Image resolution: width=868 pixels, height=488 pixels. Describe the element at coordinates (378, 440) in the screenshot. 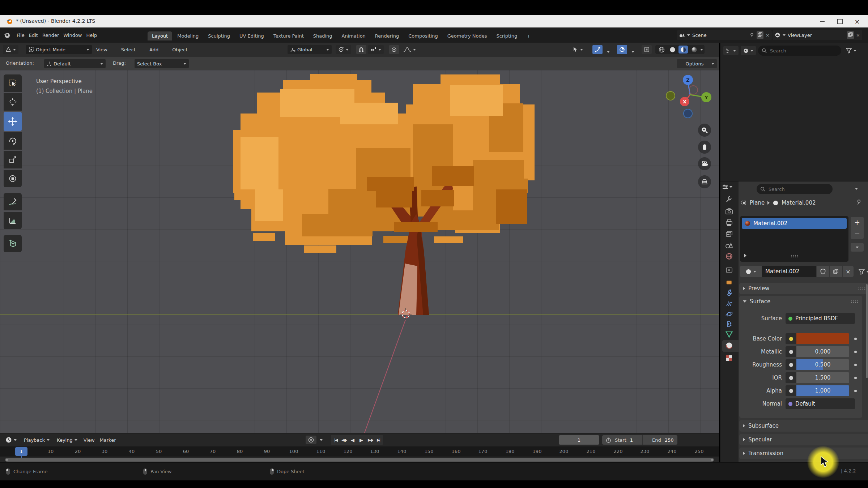

I see `jump-to-end-button: ▶|` at that location.